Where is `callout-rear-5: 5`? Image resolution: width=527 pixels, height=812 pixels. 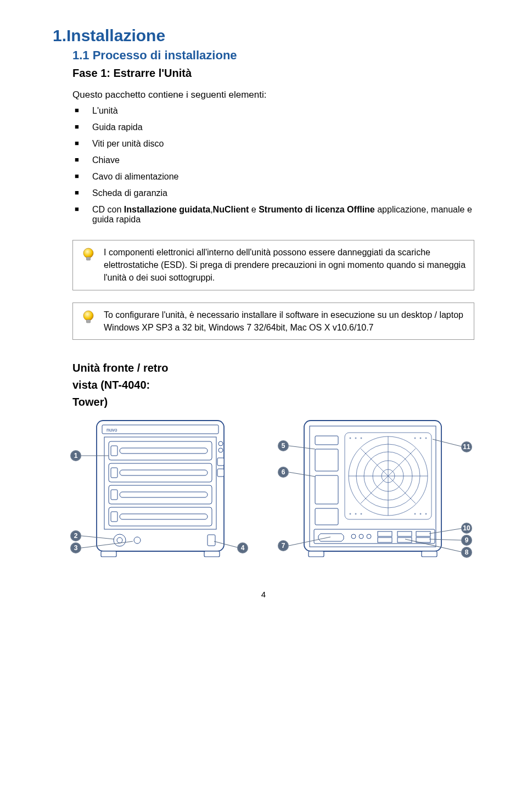
callout-rear-5: 5 is located at coordinates (283, 446).